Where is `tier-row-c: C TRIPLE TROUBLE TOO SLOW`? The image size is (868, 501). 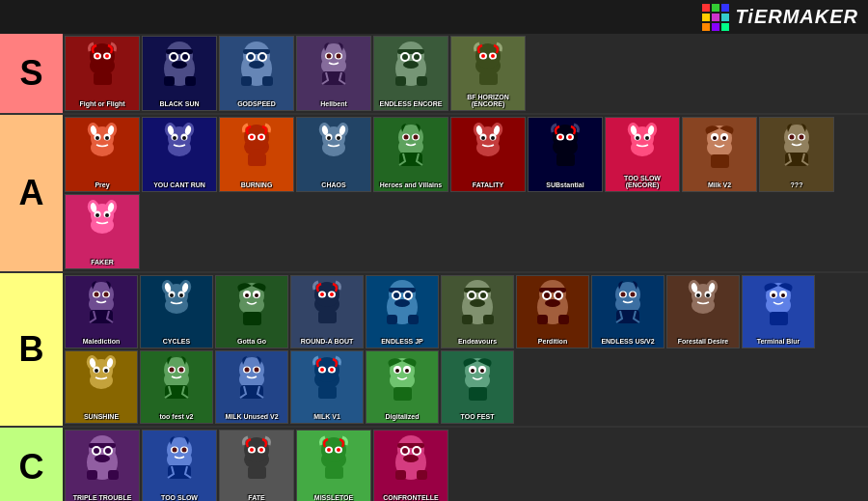 tier-row-c: C TRIPLE TROUBLE TOO SLOW is located at coordinates (434, 464).